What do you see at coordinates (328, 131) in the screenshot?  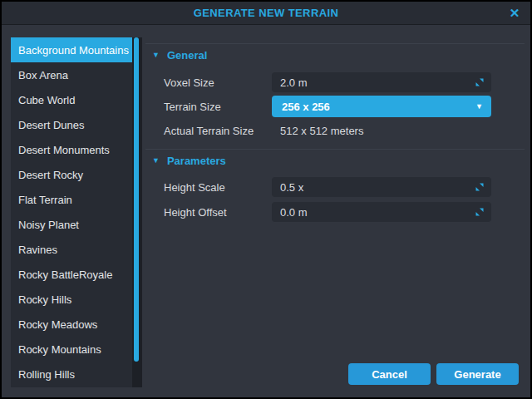 I see `actual-terrain-size-row: Actual Terrain Size 512 x 512 meters` at bounding box center [328, 131].